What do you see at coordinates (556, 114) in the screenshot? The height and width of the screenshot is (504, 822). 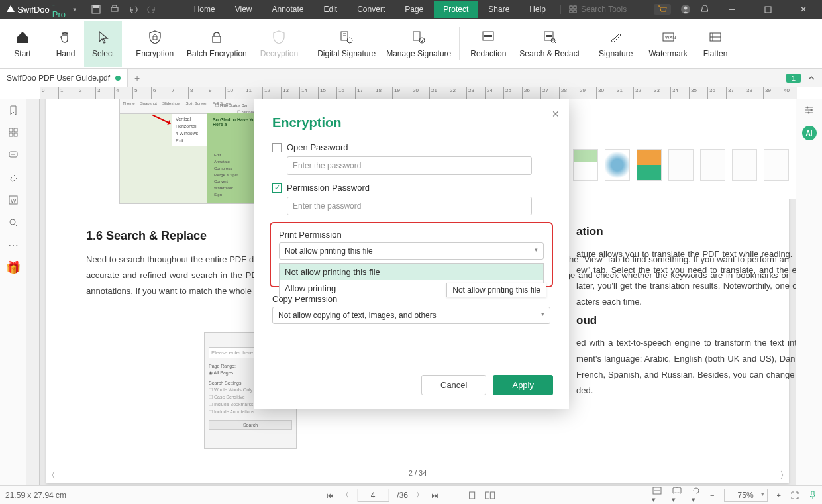 I see `modal-close-icon: ✕` at bounding box center [556, 114].